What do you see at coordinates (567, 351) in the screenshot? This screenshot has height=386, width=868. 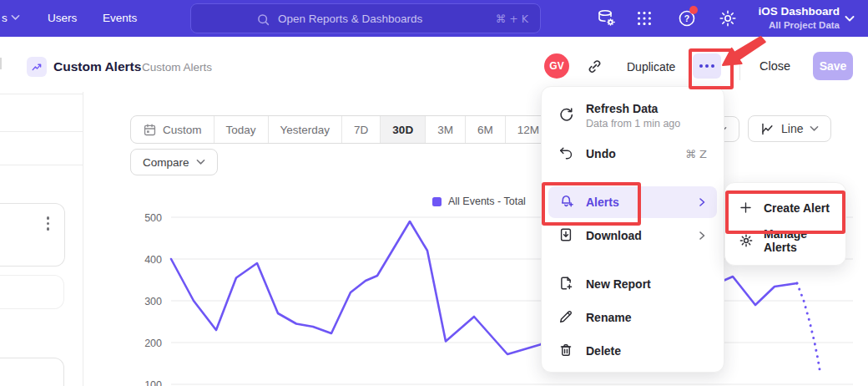 I see `delete-icon` at bounding box center [567, 351].